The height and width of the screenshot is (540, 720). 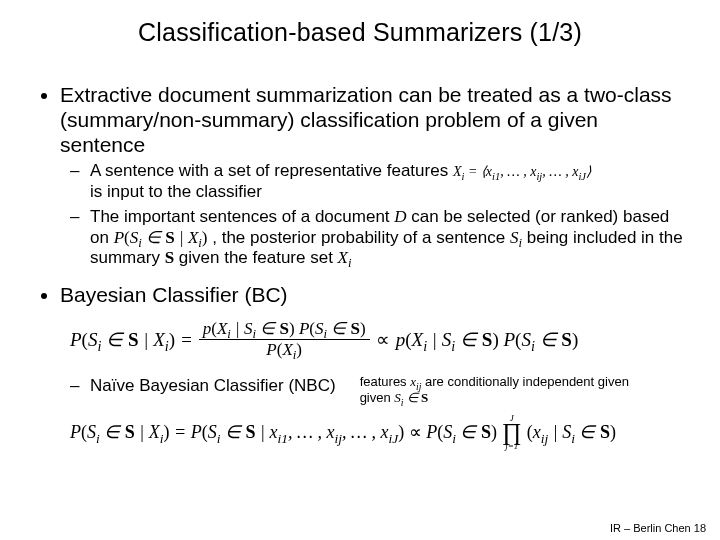 What do you see at coordinates (132, 340) in the screenshot?
I see `bayes-lhs: P(Si ∈ S | Xi) =` at bounding box center [132, 340].